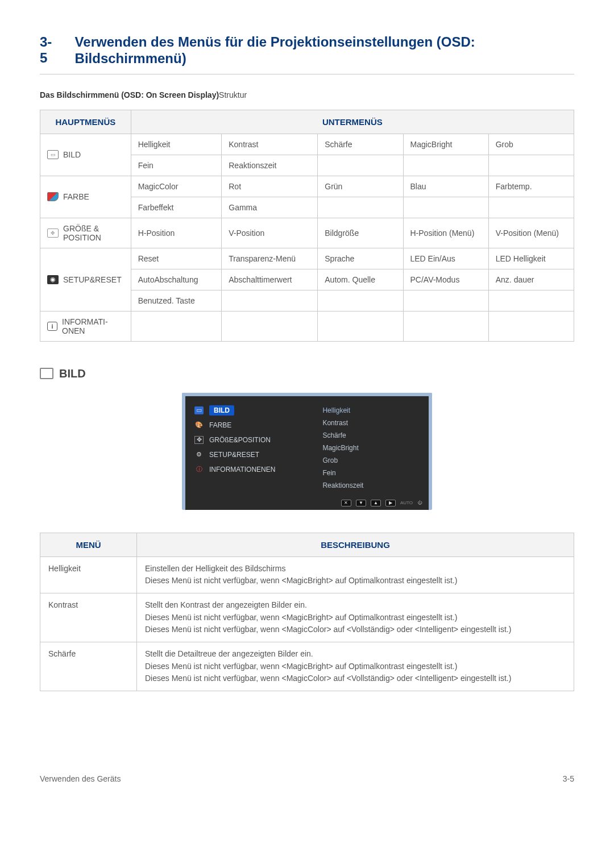  What do you see at coordinates (356, 667) in the screenshot?
I see `desc-schaerfe: Stellt die Detailtreue der angezeigten B…` at bounding box center [356, 667].